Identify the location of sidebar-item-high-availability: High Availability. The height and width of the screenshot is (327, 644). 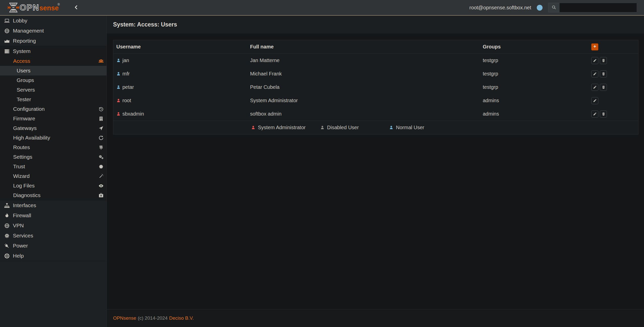
(53, 138).